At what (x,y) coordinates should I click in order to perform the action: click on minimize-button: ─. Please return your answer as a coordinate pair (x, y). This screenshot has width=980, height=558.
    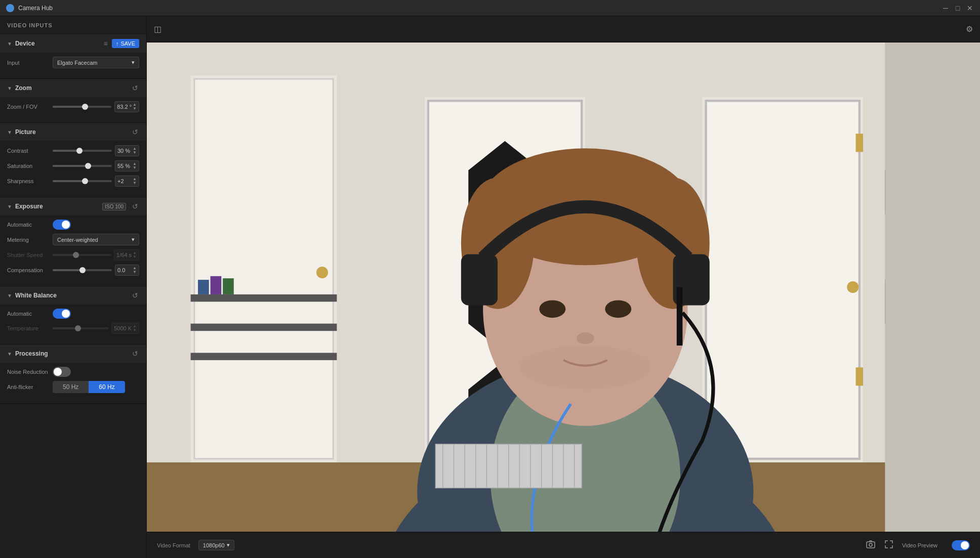
    Looking at the image, I should click on (946, 8).